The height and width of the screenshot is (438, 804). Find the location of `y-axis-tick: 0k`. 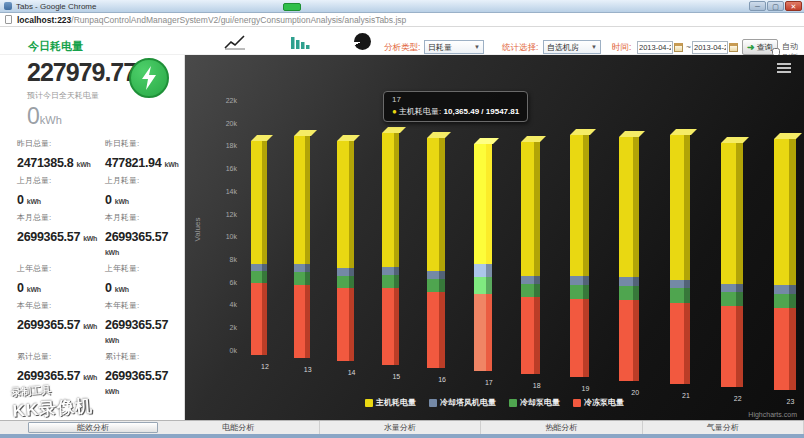

y-axis-tick: 0k is located at coordinates (211, 350).